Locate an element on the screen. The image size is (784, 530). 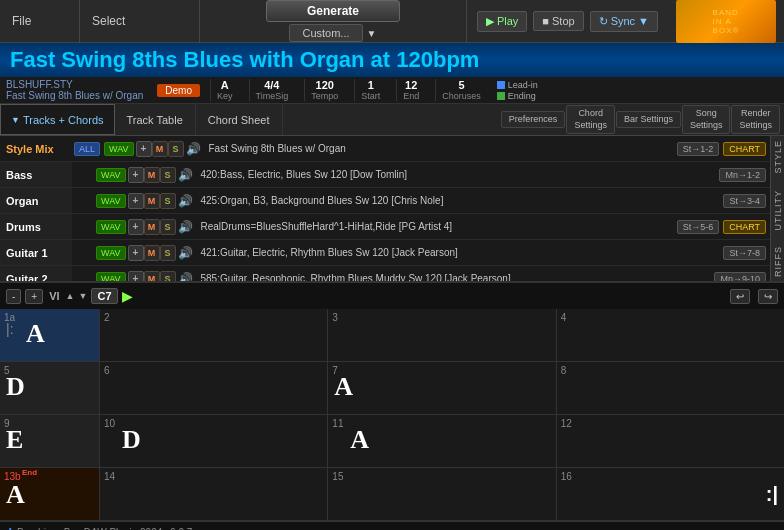
play-button: ▶ Play is located at coordinates (502, 22).